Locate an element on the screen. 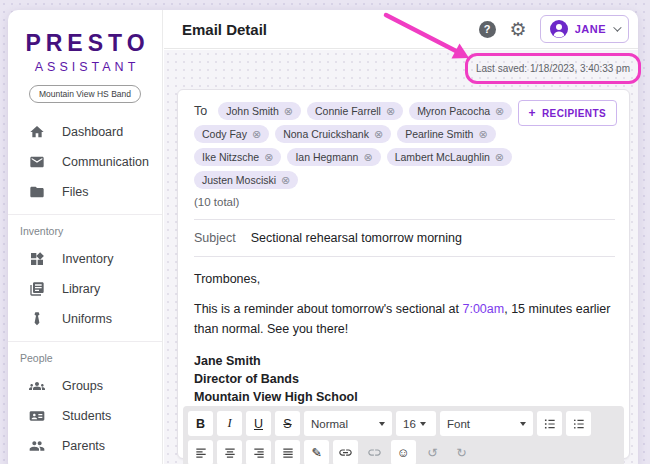 The image size is (650, 464). sidebar-item-communication: Communication is located at coordinates (85, 162).